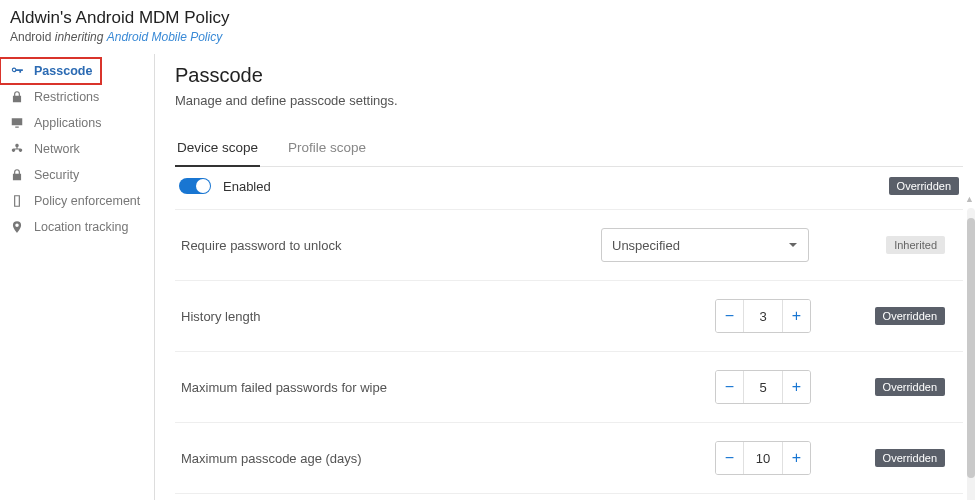 This screenshot has height=500, width=975. I want to click on chevron-down-icon, so click(793, 246).